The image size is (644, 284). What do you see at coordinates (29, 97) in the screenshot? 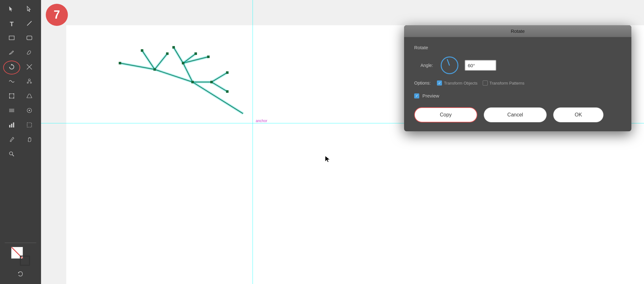
I see `perspective-tool` at bounding box center [29, 97].